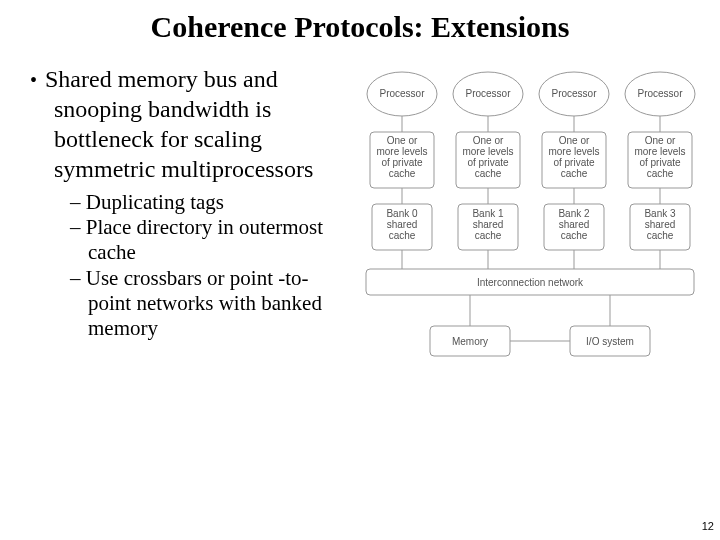 This screenshot has height=540, width=720. Describe the element at coordinates (179, 124) in the screenshot. I see `main-bullet-text: Shared memory bus and snooping bandwidth…` at that location.